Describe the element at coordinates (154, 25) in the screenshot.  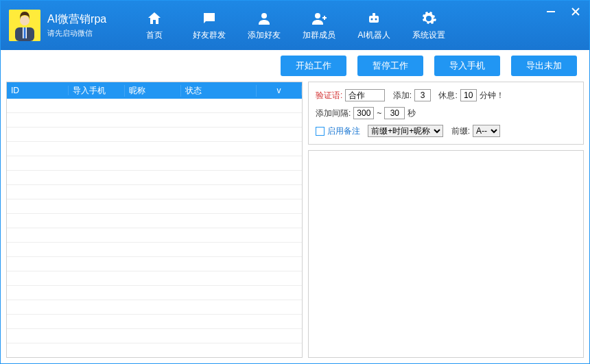
I see `nav-home: 首页` at that location.